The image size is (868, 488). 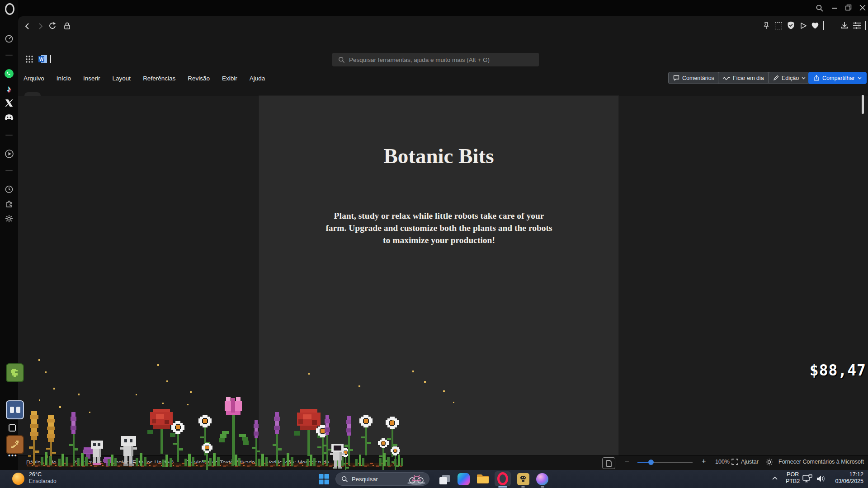 What do you see at coordinates (835, 8) in the screenshot?
I see `minimize-icon` at bounding box center [835, 8].